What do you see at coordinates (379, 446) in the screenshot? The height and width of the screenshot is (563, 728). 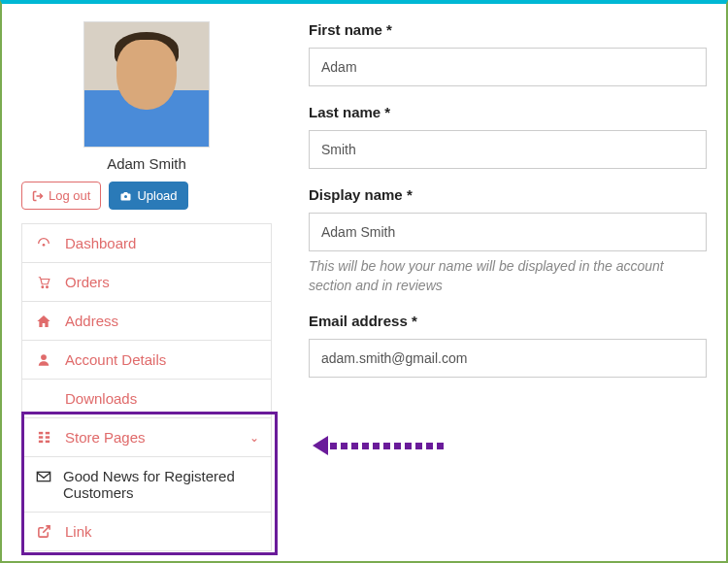 I see `annotation-arrow` at bounding box center [379, 446].